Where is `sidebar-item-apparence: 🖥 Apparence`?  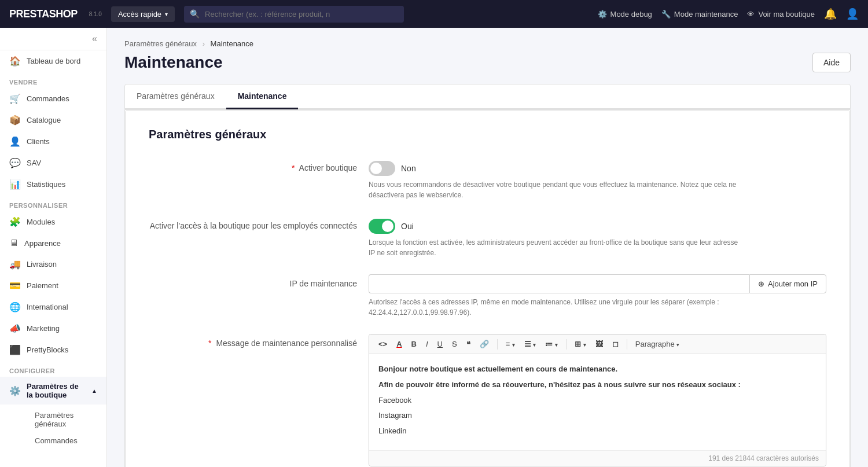 sidebar-item-apparence: 🖥 Apparence is located at coordinates (53, 243).